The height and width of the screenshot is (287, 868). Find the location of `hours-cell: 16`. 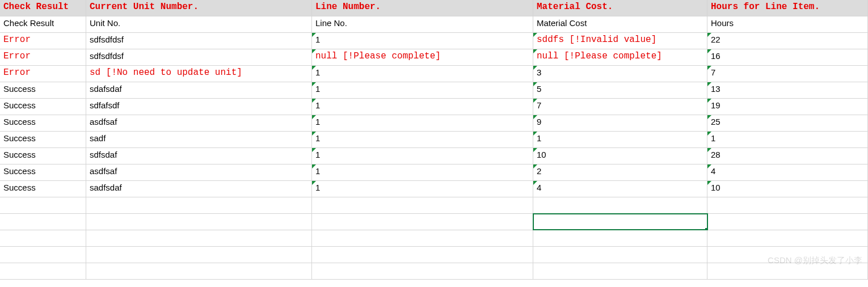

hours-cell: 16 is located at coordinates (787, 57).